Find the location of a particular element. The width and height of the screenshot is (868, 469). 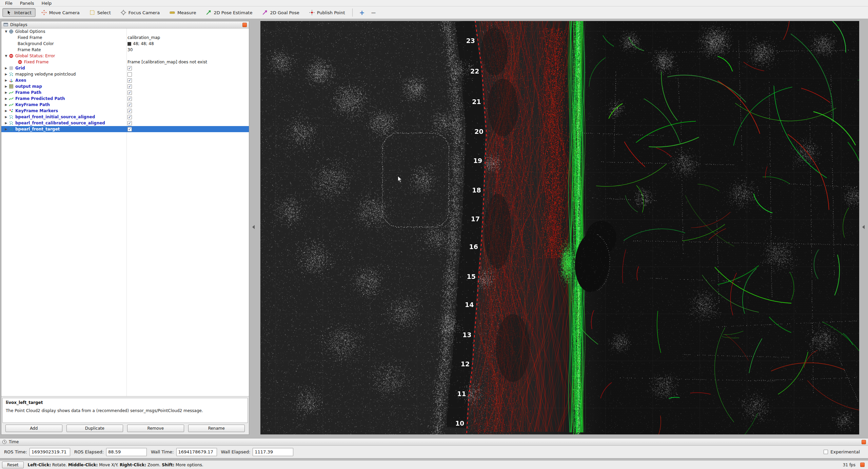

tool-interact: Interact is located at coordinates (19, 13).